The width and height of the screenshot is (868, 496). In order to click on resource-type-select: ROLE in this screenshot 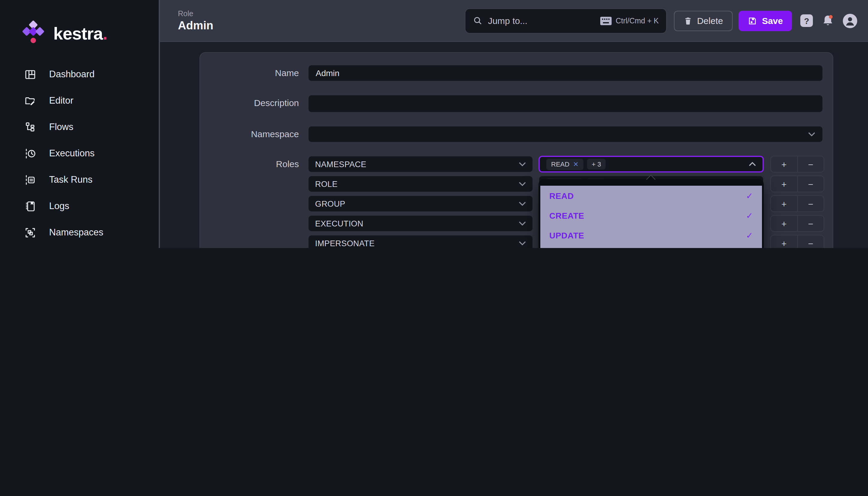, I will do `click(420, 184)`.